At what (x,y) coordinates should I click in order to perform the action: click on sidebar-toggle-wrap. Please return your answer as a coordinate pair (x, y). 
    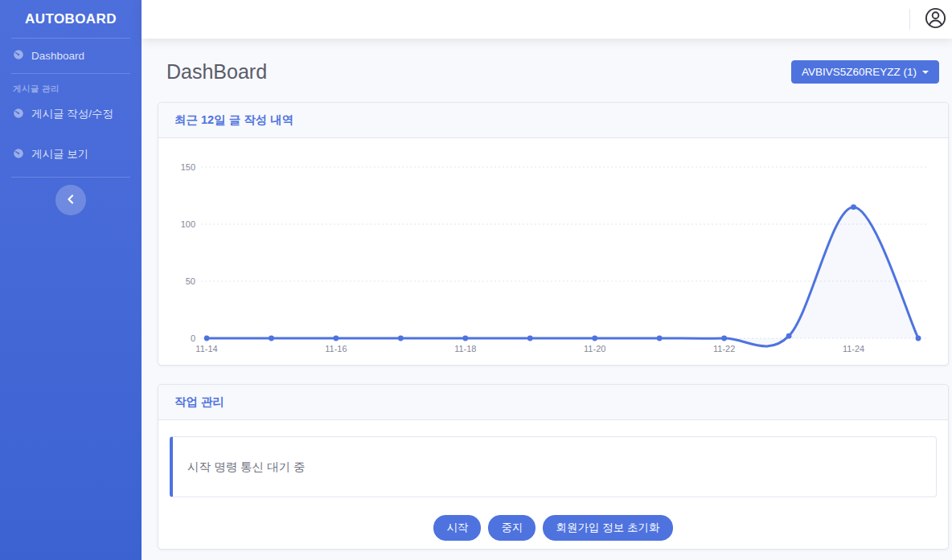
    Looking at the image, I should click on (71, 200).